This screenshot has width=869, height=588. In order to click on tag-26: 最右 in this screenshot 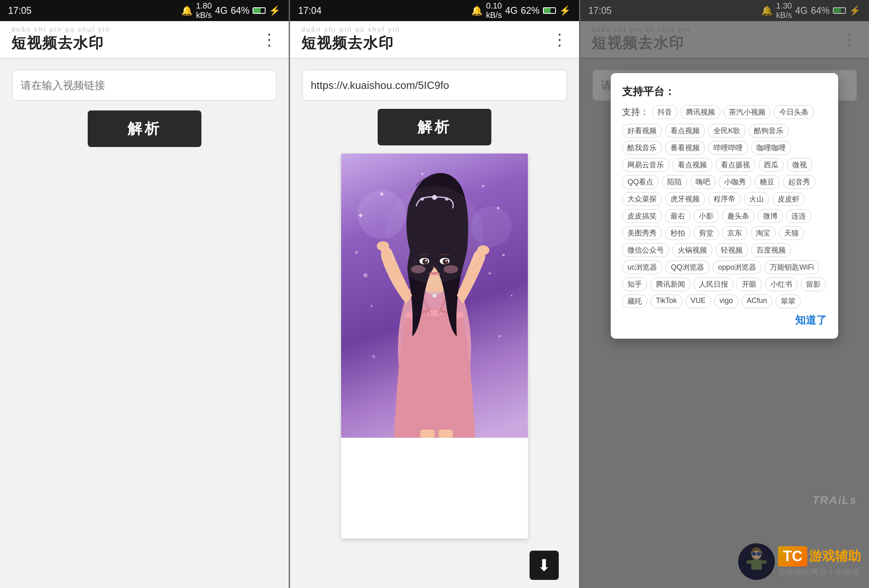, I will do `click(678, 216)`.